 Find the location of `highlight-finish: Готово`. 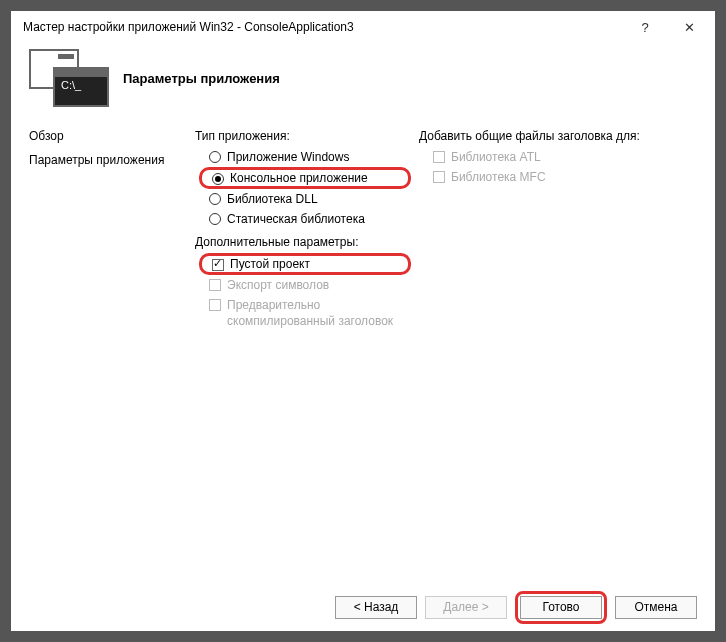

highlight-finish: Готово is located at coordinates (561, 608).